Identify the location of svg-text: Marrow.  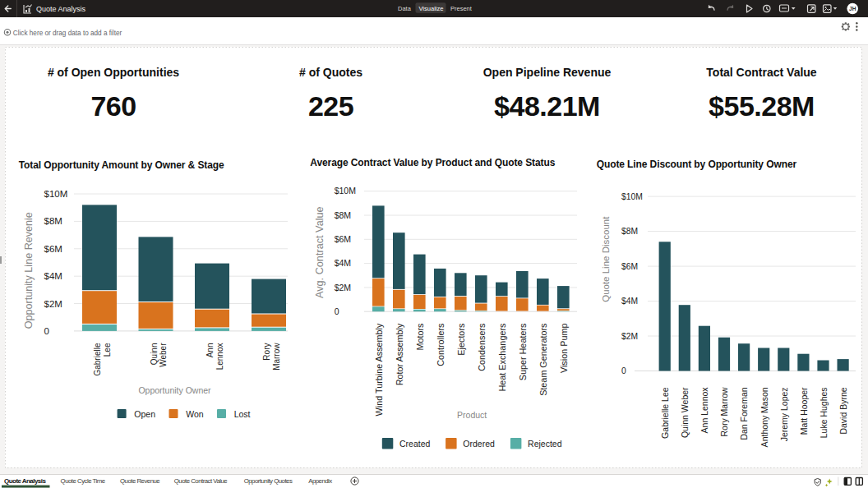
(276, 357).